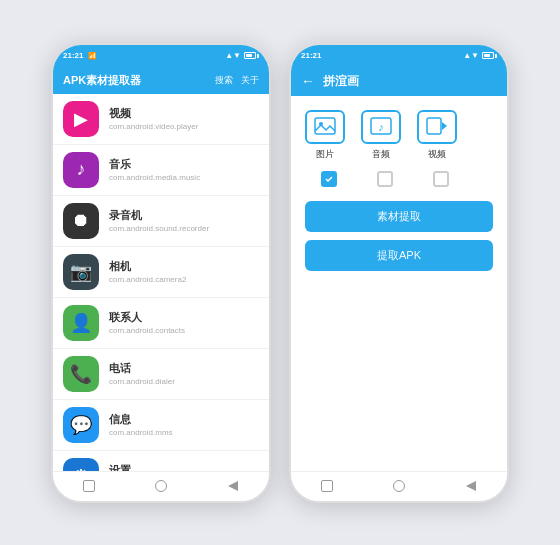 The height and width of the screenshot is (545, 560). I want to click on wifi-icon-1: ▲▼, so click(233, 56).